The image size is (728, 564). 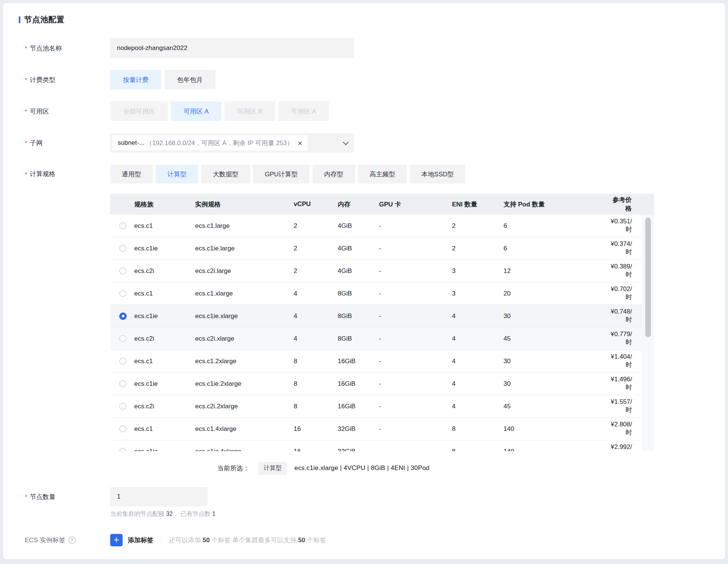 I want to click on spec-type-tab: 高主频型, so click(x=382, y=174).